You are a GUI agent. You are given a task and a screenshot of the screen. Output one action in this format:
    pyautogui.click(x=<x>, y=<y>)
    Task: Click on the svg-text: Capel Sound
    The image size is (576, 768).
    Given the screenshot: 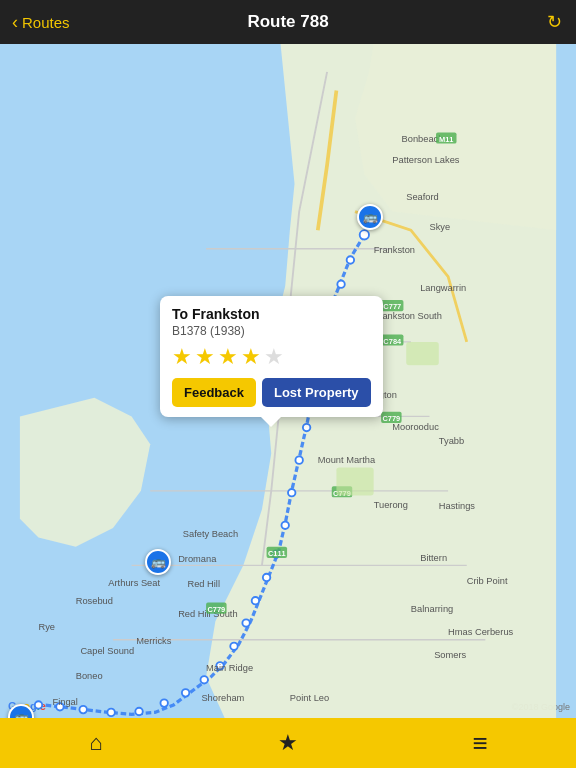 What is the action you would take?
    pyautogui.click(x=107, y=651)
    